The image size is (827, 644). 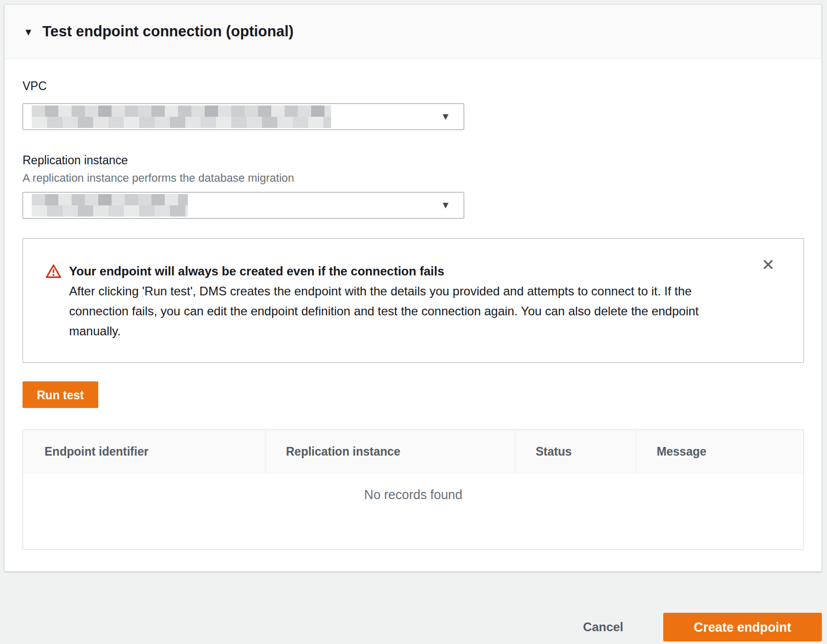 What do you see at coordinates (603, 627) in the screenshot?
I see `cancel-button: Cancel` at bounding box center [603, 627].